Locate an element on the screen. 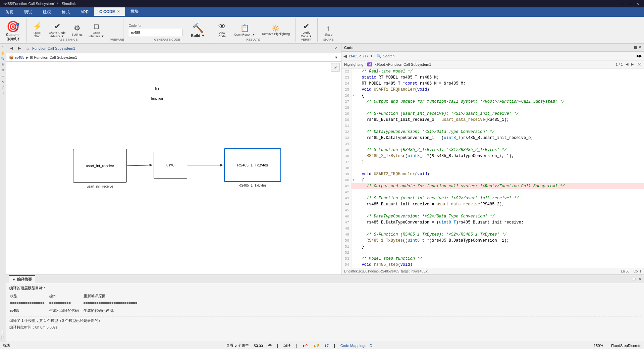  nav-bar-right: ⤢ is located at coordinates (336, 48).